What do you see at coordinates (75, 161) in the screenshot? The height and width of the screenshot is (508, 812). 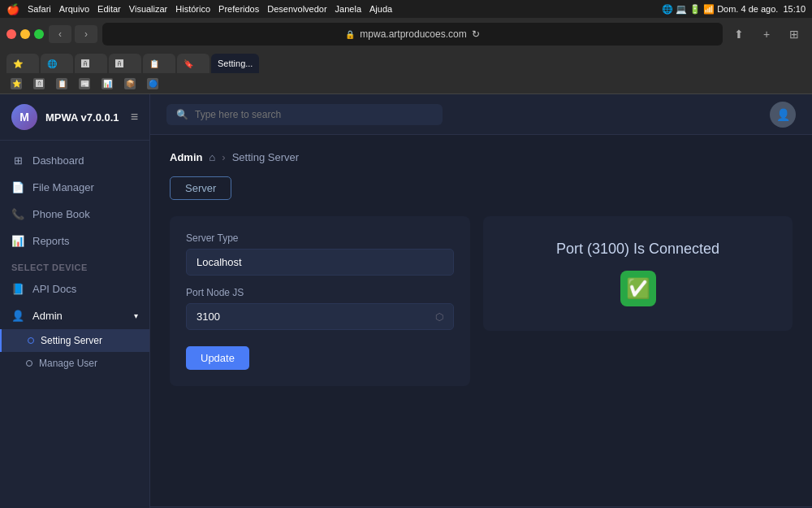 I see `sidebar-item-dashboard: ⊞ Dashboard` at bounding box center [75, 161].